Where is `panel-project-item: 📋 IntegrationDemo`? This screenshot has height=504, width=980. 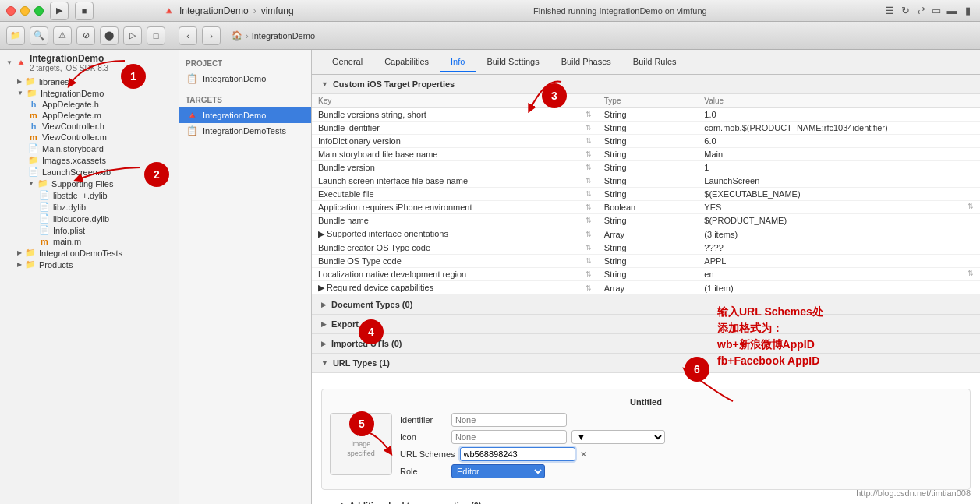 panel-project-item: 📋 IntegrationDemo is located at coordinates (245, 79).